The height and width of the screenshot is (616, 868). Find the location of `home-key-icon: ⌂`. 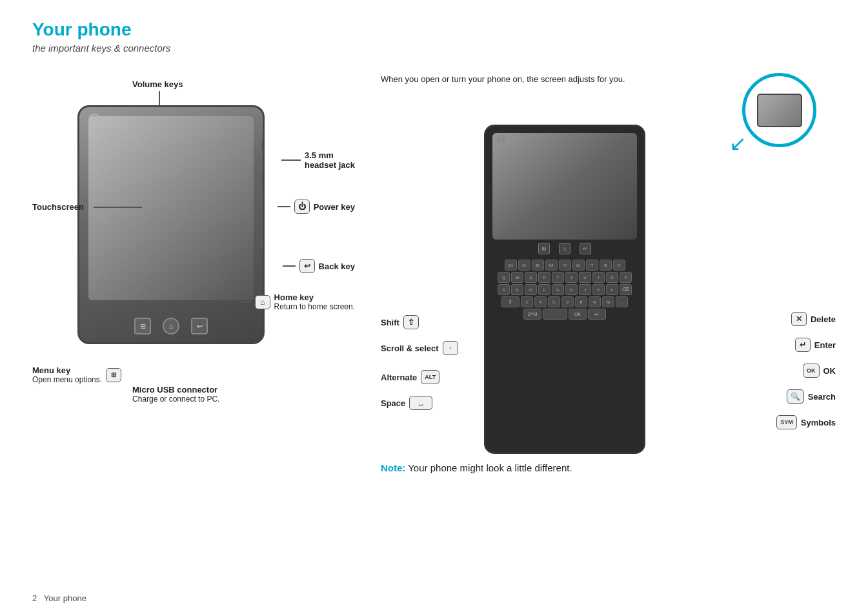

home-key-icon: ⌂ is located at coordinates (263, 302).